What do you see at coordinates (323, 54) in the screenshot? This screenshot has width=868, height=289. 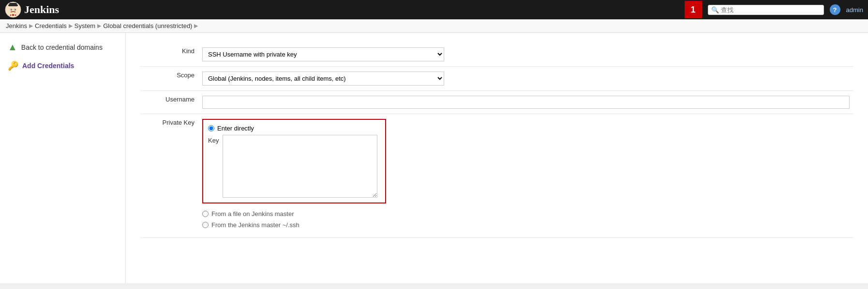 I see `kind-select: SSH Username with private key` at bounding box center [323, 54].